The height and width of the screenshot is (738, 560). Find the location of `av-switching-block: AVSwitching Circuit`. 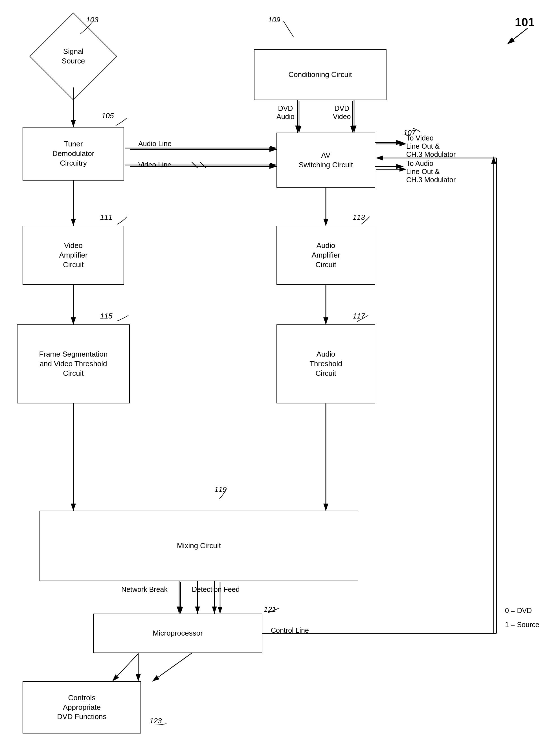

av-switching-block: AVSwitching Circuit is located at coordinates (326, 160).